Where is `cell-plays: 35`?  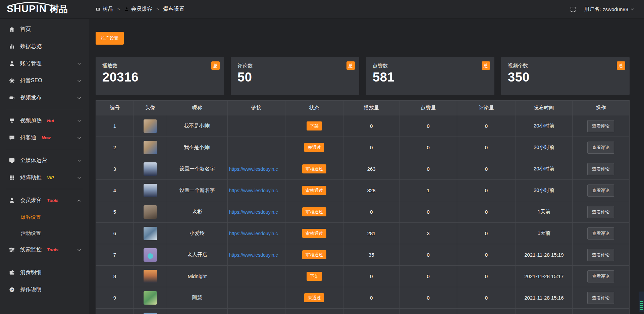
cell-plays: 35 is located at coordinates (372, 255).